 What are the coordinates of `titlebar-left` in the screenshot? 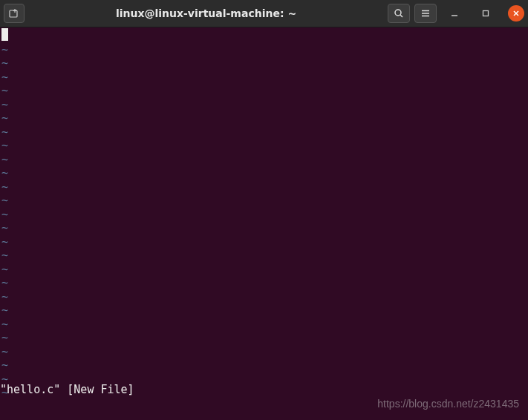 It's located at (14, 13).